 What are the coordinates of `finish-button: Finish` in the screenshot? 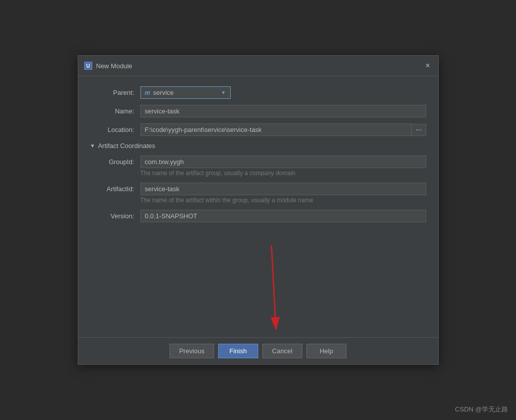 It's located at (238, 351).